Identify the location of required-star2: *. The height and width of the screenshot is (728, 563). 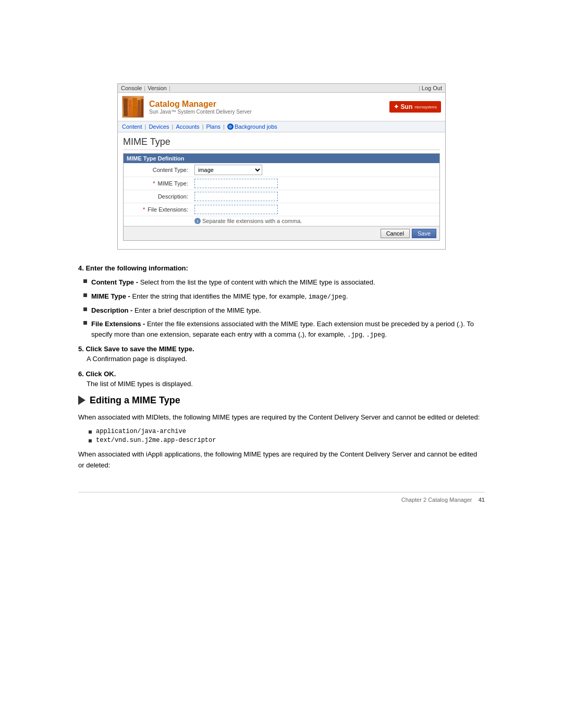
(144, 209).